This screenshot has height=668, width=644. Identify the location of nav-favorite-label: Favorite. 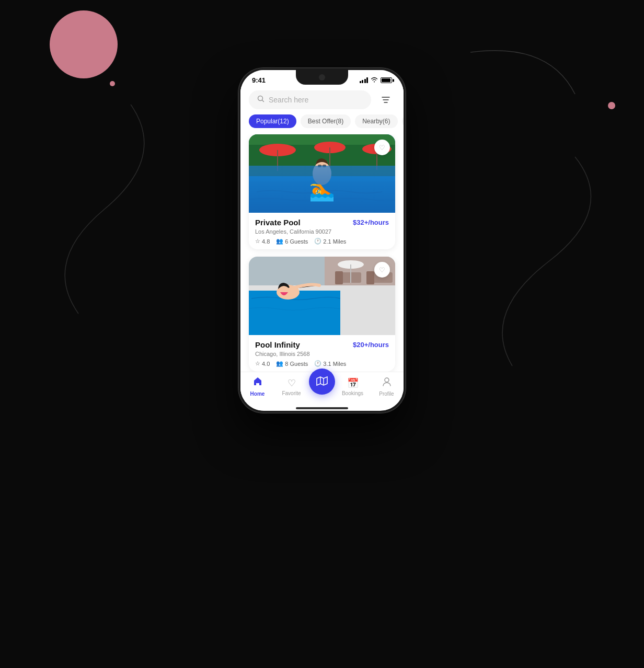
(291, 393).